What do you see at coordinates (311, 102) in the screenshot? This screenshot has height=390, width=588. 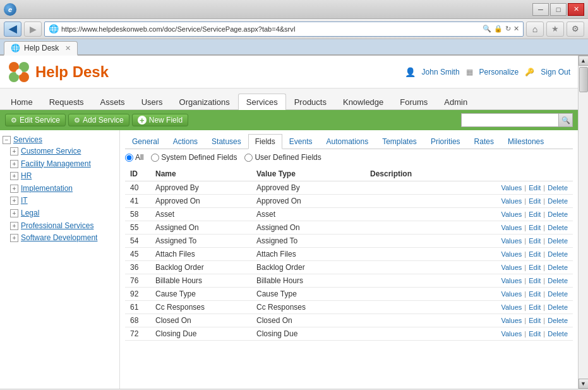 I see `nav-item-products: Products` at bounding box center [311, 102].